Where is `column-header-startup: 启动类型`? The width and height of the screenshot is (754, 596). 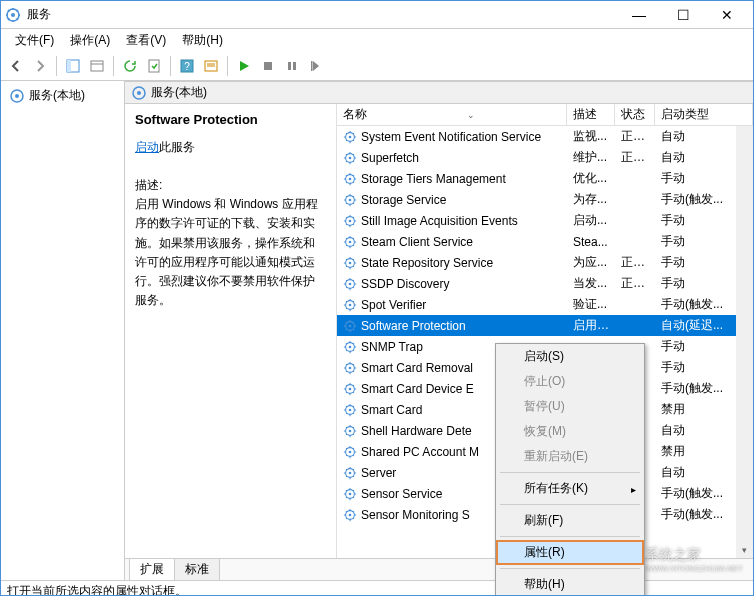 column-header-startup: 启动类型 is located at coordinates (704, 114).